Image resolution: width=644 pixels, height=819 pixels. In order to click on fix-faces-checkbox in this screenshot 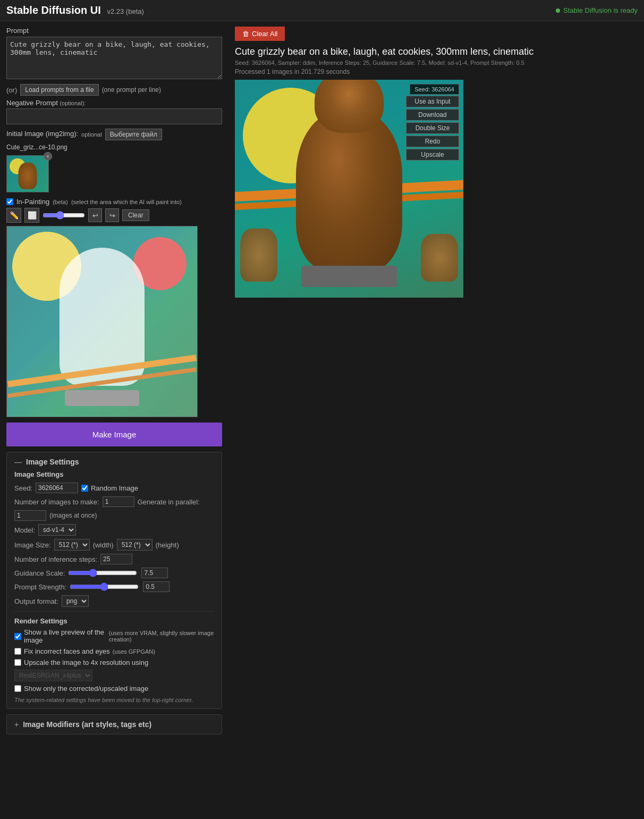, I will do `click(18, 652)`.